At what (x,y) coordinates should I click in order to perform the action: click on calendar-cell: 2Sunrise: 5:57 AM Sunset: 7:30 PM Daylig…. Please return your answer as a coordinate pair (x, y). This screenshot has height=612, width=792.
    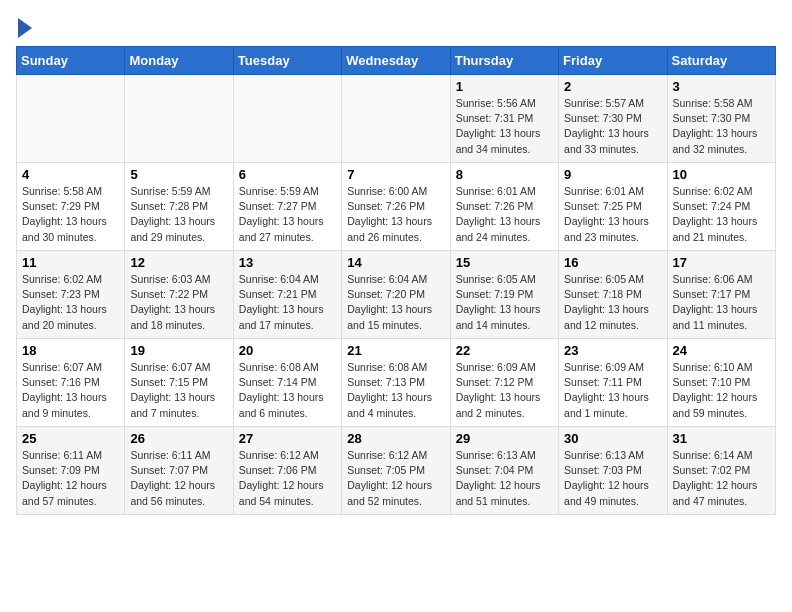
    Looking at the image, I should click on (613, 119).